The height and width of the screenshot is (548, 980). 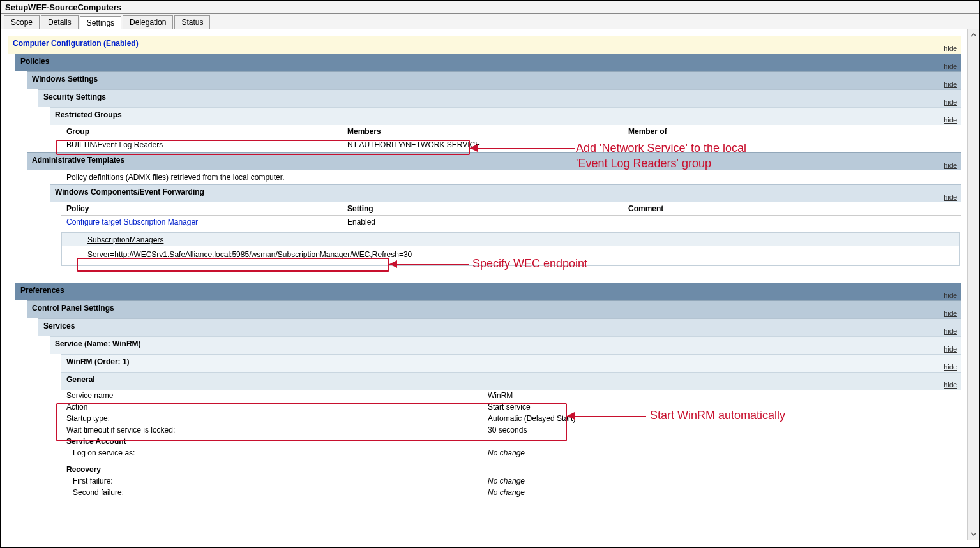 What do you see at coordinates (724, 407) in the screenshot?
I see `prop-value: Start service` at bounding box center [724, 407].